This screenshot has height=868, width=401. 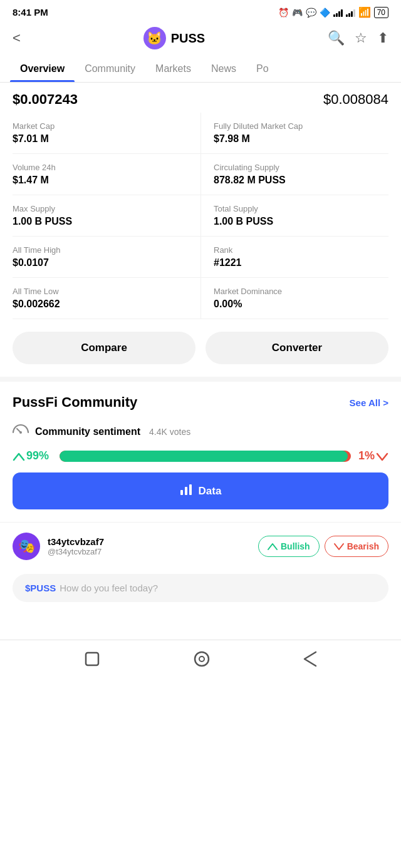 What do you see at coordinates (100, 250) in the screenshot?
I see `stat-label-ath: All Time High` at bounding box center [100, 250].